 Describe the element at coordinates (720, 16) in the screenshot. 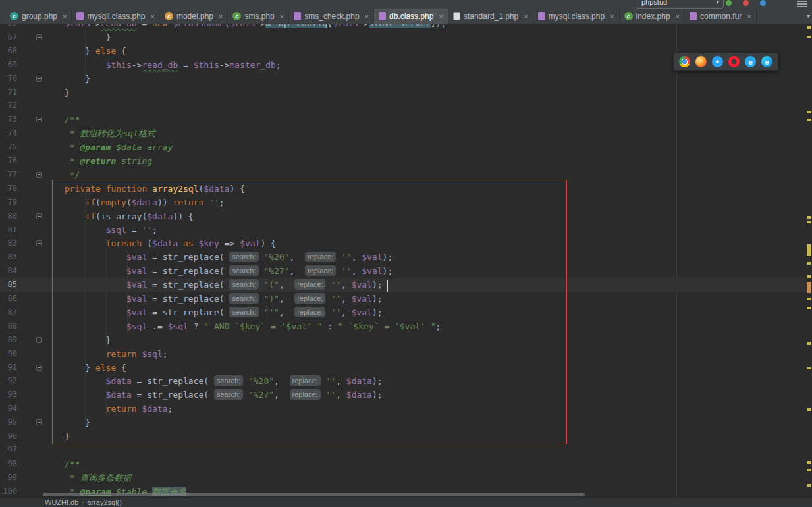

I see `tab-common.fur: common.fur×` at that location.